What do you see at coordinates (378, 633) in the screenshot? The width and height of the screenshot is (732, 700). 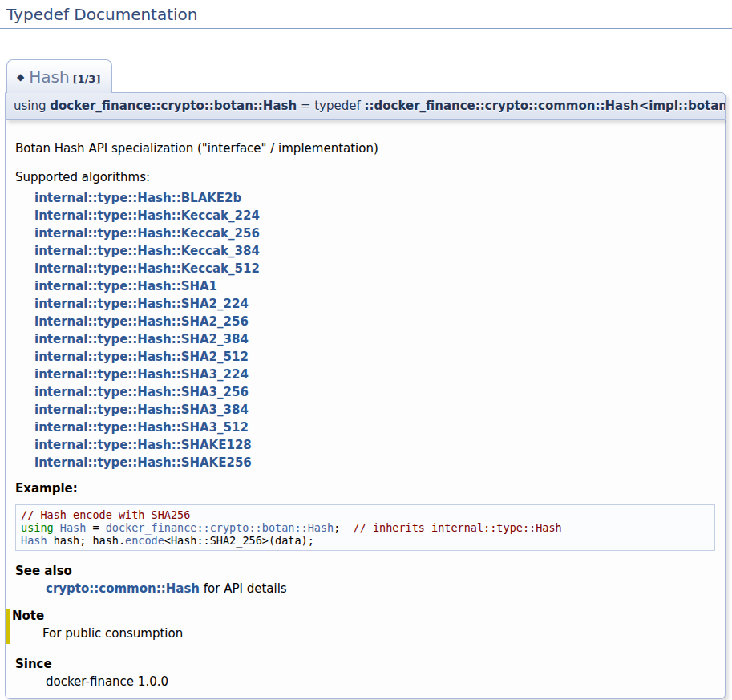 I see `note-text: For public consumption` at bounding box center [378, 633].